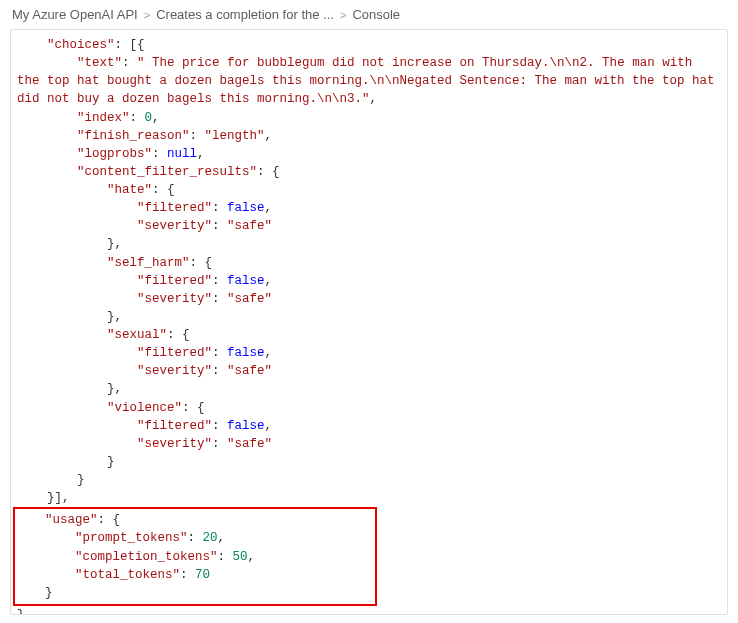 The width and height of the screenshot is (738, 623). Describe the element at coordinates (75, 14) in the screenshot. I see `breadcrumb-item-api: My Azure OpenAI API` at that location.